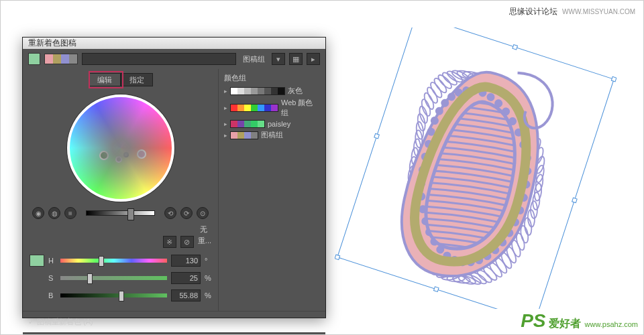 This screenshot has width=644, height=335. What do you see at coordinates (580, 321) in the screenshot?
I see `watermark-bottom: PS 爱好者 www.psahz.com` at bounding box center [580, 321].